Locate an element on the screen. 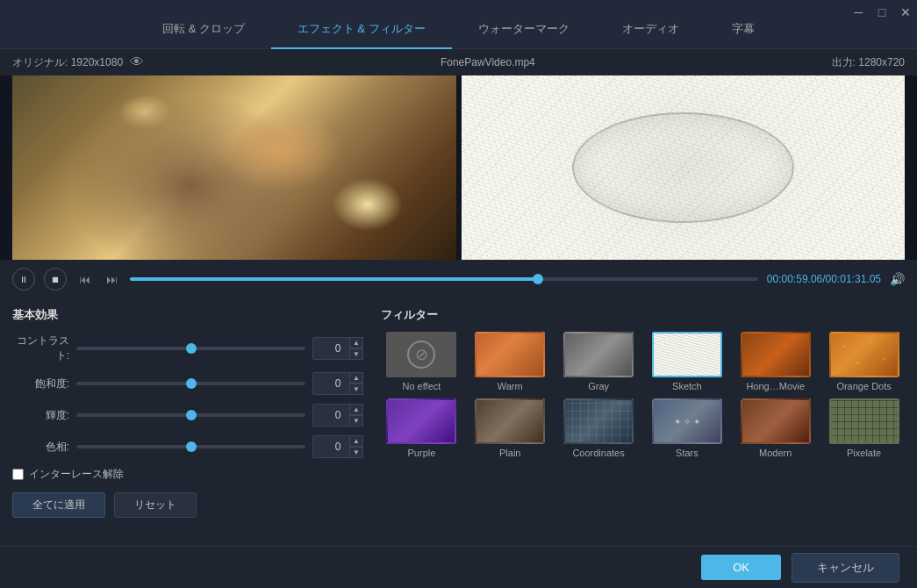  filter-pixelate: Pixelate is located at coordinates (863, 428).